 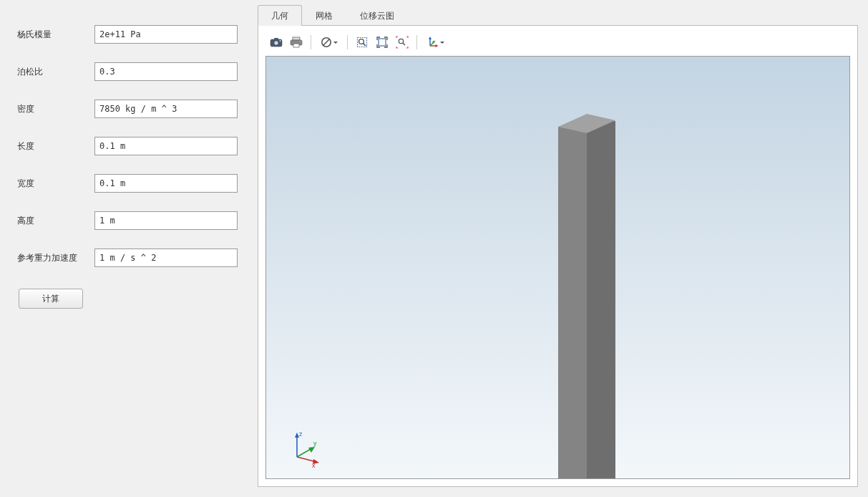 I want to click on row-height: 高度, so click(x=130, y=221).